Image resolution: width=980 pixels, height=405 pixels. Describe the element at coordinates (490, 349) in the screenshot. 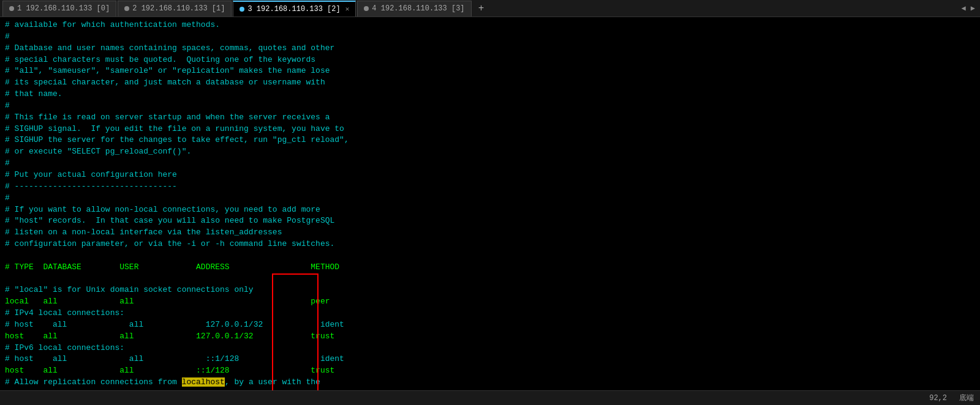

I see `table-line-7: # IPv6 local connections:` at that location.